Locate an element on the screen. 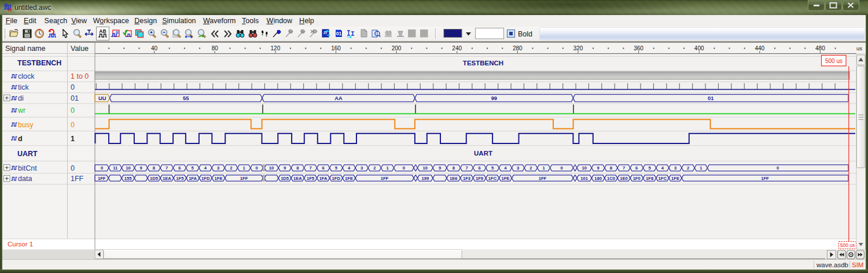  svg-text: wr is located at coordinates (21, 110).